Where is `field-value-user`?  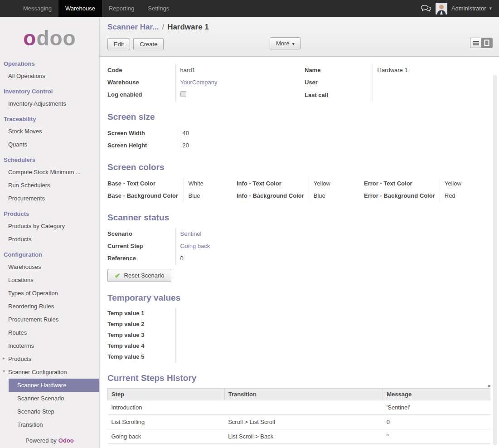 field-value-user is located at coordinates (431, 83).